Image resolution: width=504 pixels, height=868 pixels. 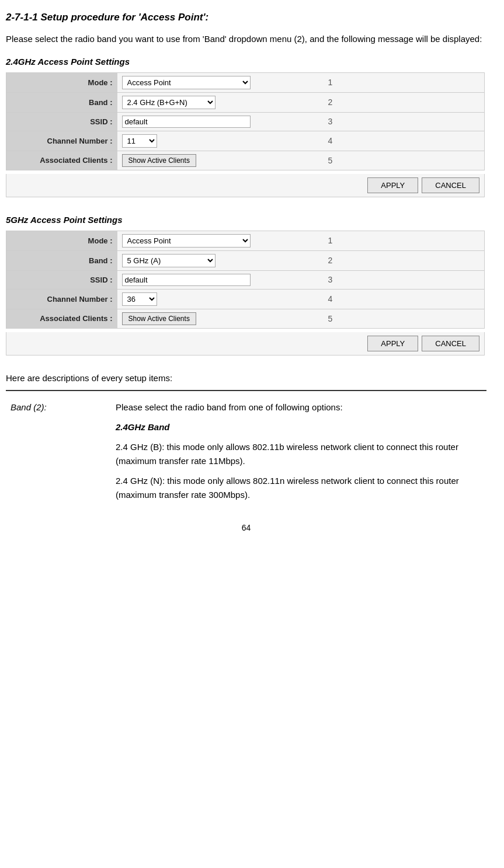 I want to click on cancel-button-24: CANCEL, so click(x=451, y=186).